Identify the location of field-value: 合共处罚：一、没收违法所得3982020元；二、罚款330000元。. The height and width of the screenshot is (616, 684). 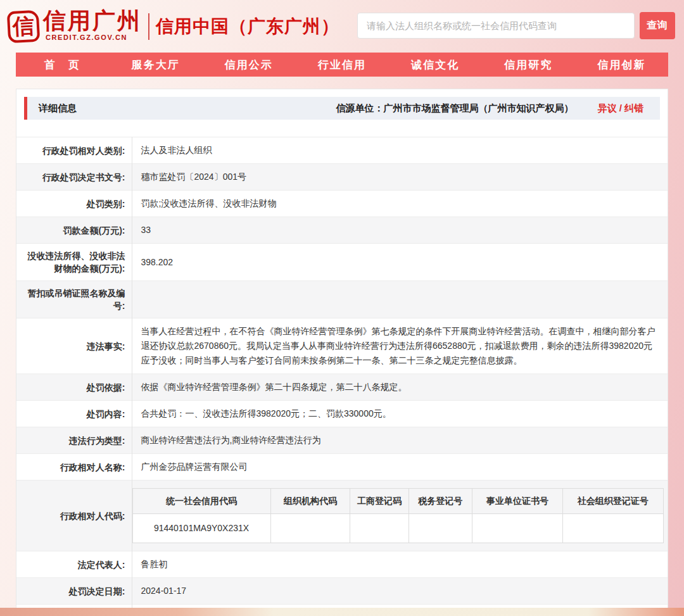
(400, 414).